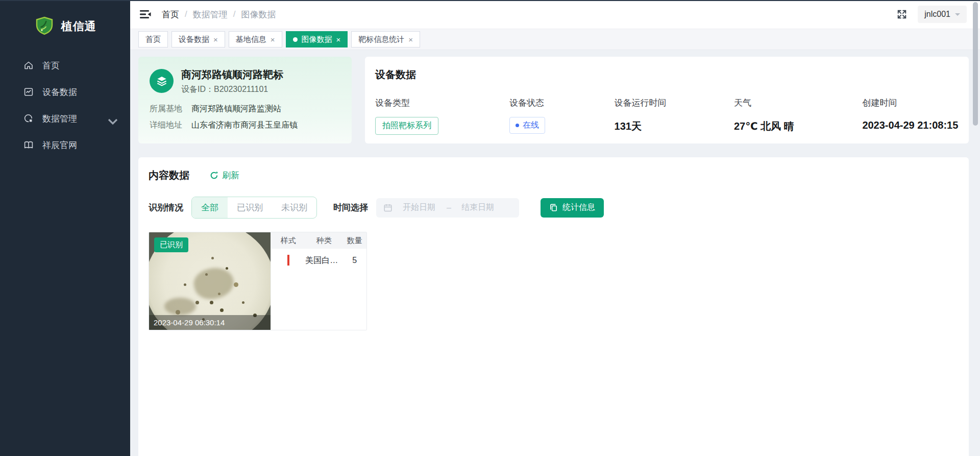 The image size is (980, 456). What do you see at coordinates (958, 16) in the screenshot?
I see `caret-down-icon` at bounding box center [958, 16].